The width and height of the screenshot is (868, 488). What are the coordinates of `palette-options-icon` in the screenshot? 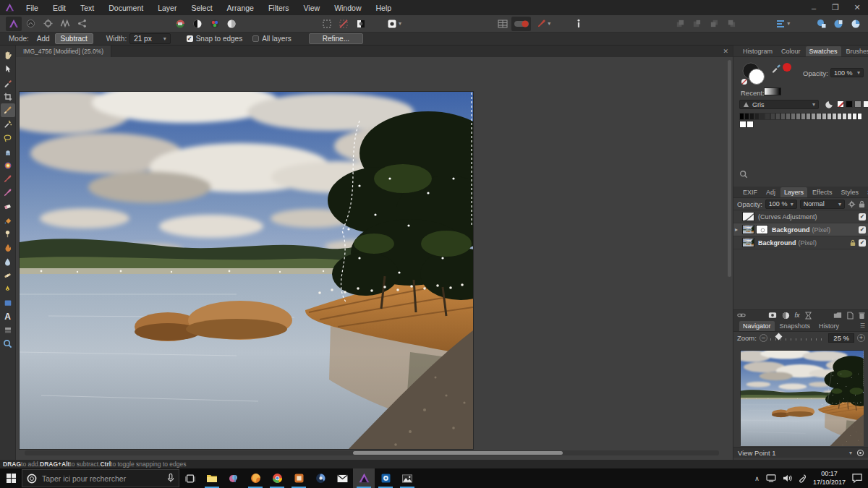 It's located at (829, 105).